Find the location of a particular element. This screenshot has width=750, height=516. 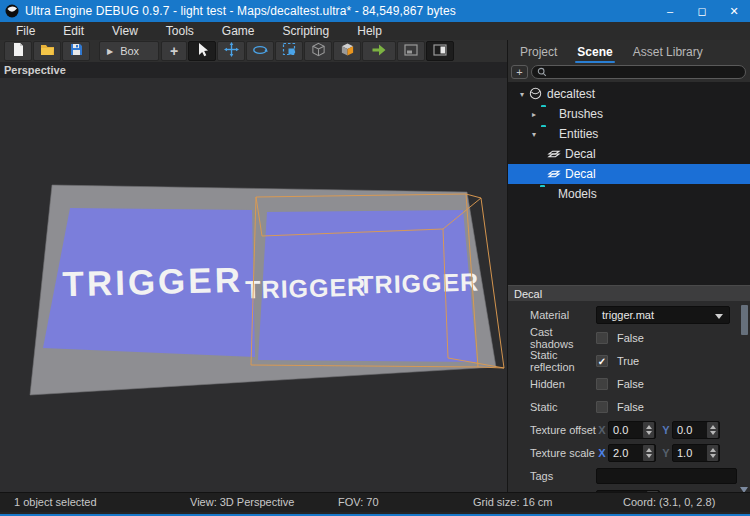

move-tool-button is located at coordinates (231, 51).